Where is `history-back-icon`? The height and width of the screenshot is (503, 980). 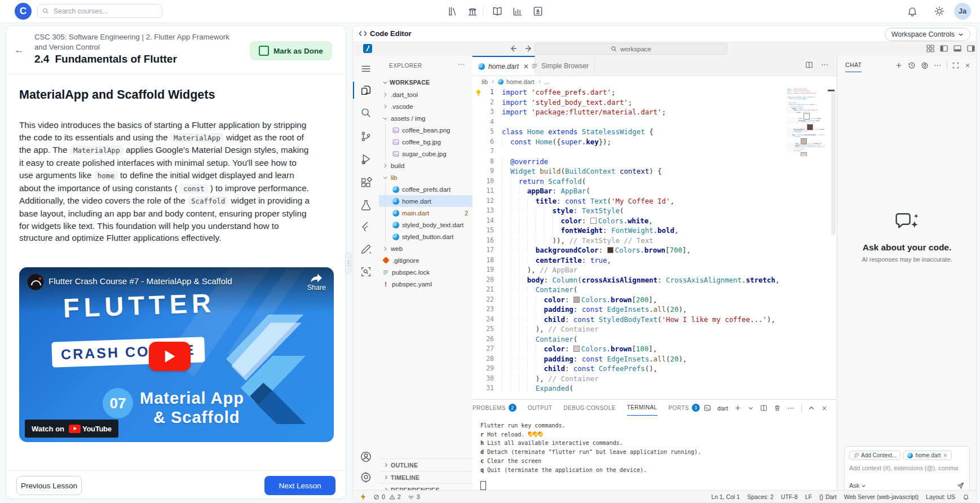
history-back-icon is located at coordinates (513, 48).